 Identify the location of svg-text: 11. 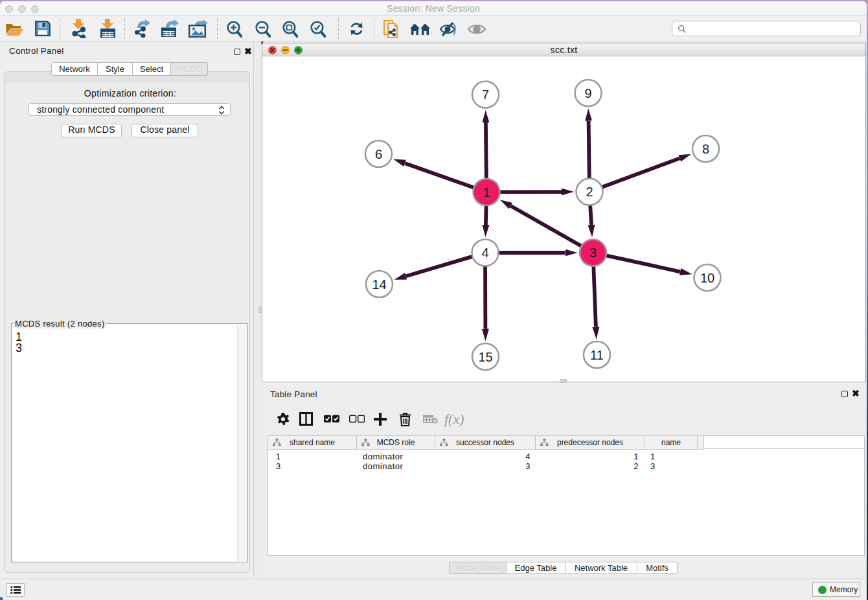
(597, 355).